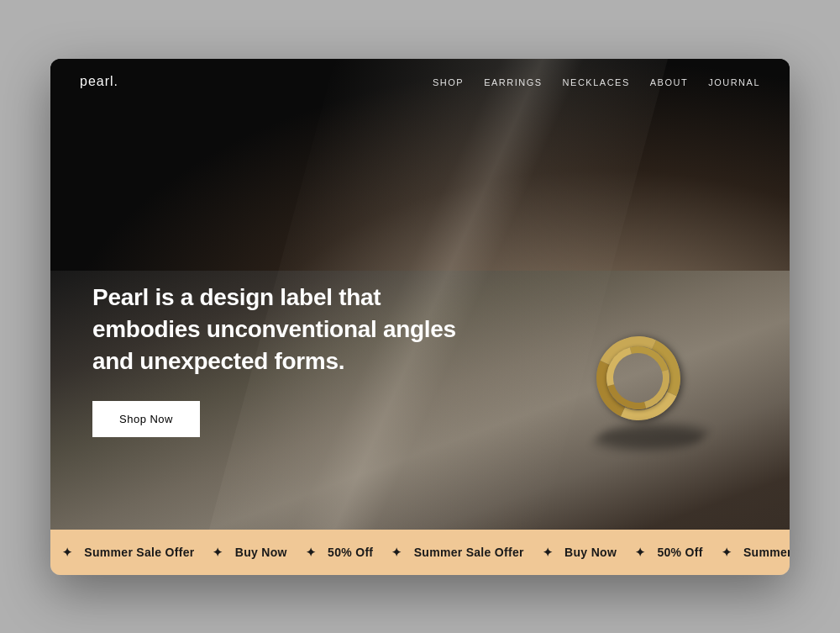 This screenshot has height=633, width=840. I want to click on nav-item-about: ABOUT, so click(669, 82).